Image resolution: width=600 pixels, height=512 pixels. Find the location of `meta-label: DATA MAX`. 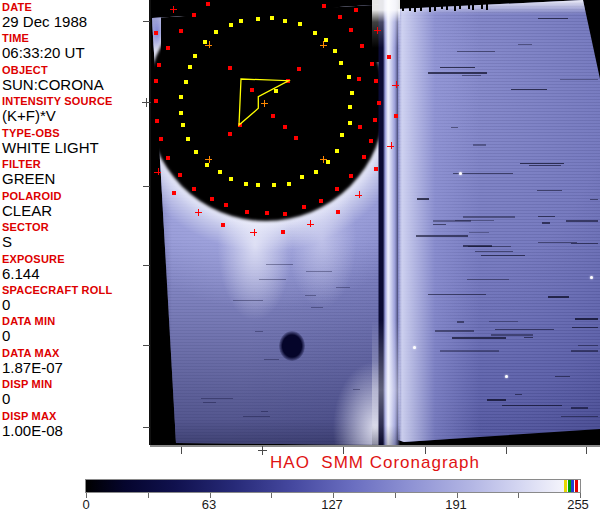

meta-label: DATA MAX is located at coordinates (75, 353).